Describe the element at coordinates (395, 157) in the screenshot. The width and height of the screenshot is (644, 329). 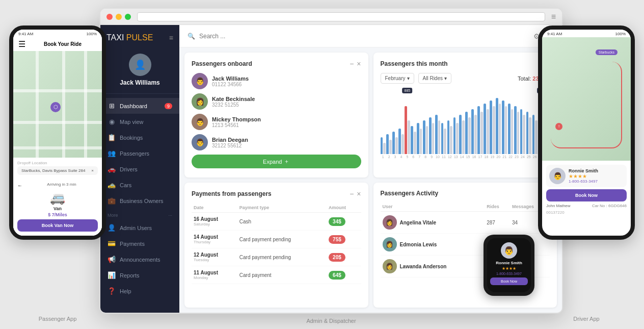
I see `chart-label: 3` at that location.